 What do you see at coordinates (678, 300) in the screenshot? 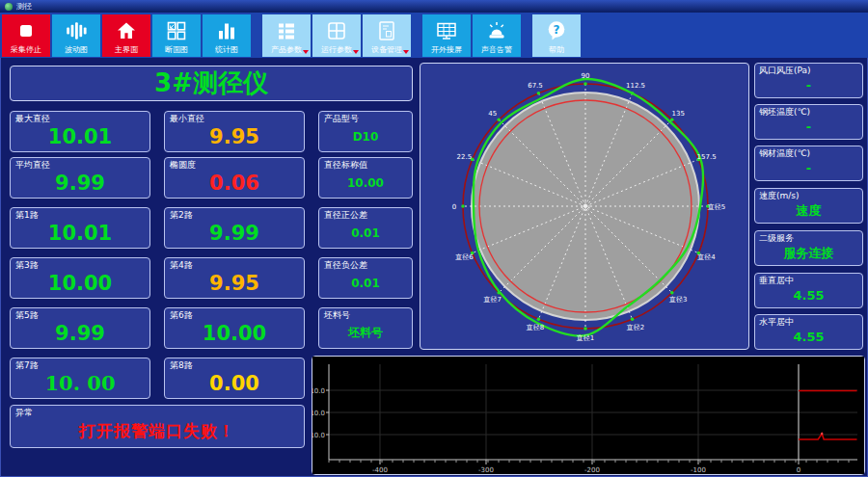
I see `polar-label: 直径3` at bounding box center [678, 300].